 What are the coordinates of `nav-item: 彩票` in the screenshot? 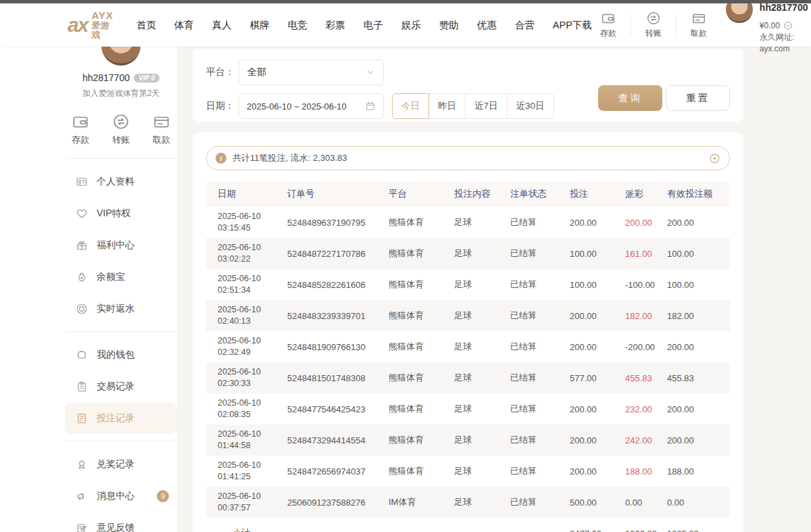 It's located at (335, 26).